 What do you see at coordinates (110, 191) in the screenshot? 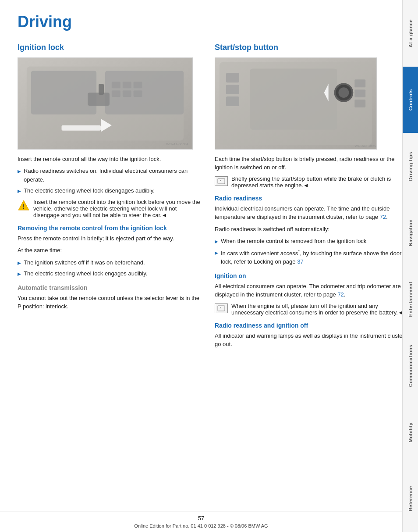
I see `bullet-item: ▶ The electric steering wheel lock disen…` at bounding box center [110, 191].